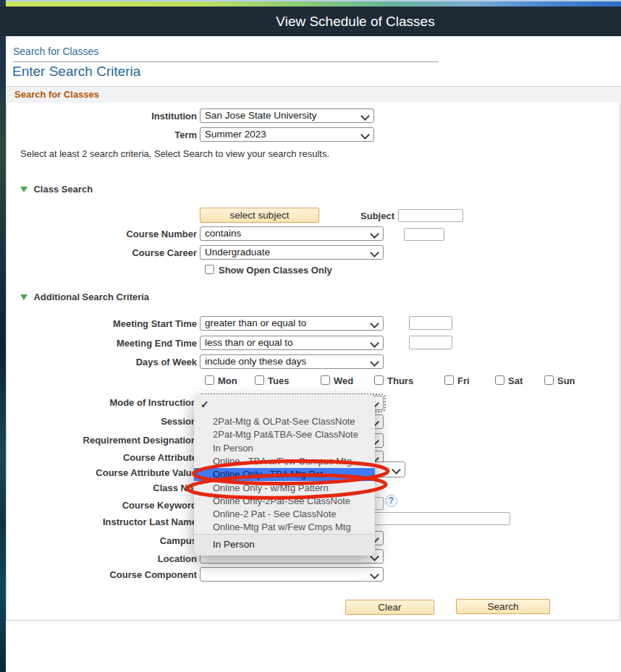  I want to click on search-button: Search, so click(503, 606).